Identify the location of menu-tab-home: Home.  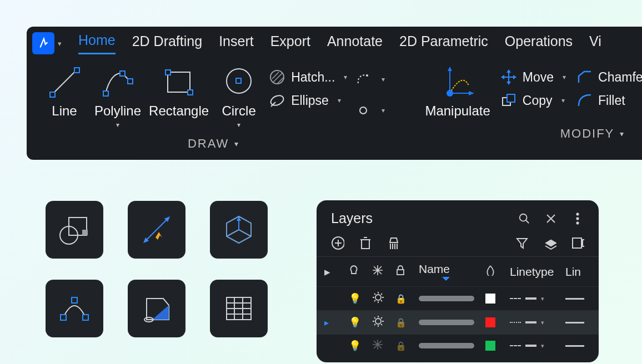
(97, 43).